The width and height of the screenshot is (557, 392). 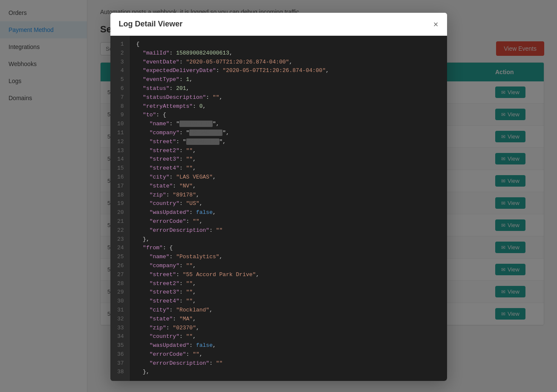 What do you see at coordinates (288, 195) in the screenshot?
I see `code-line: "zip": "89178",` at bounding box center [288, 195].